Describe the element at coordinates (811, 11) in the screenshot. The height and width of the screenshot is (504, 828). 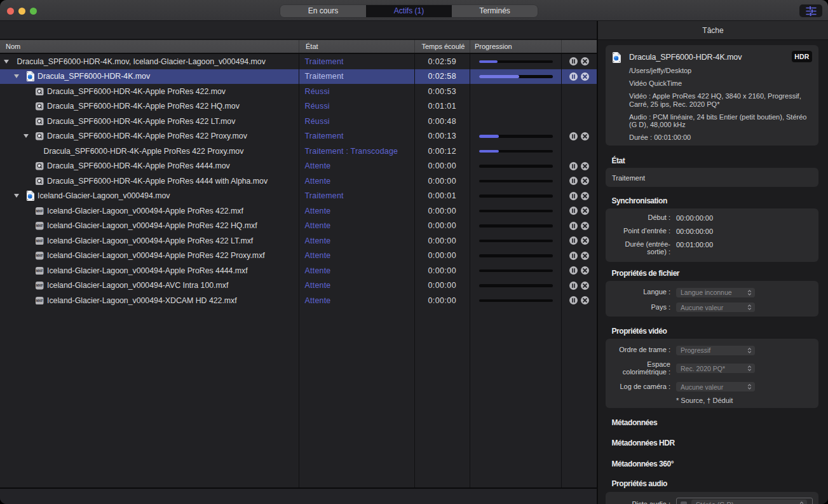
I see `sliders-icon` at that location.